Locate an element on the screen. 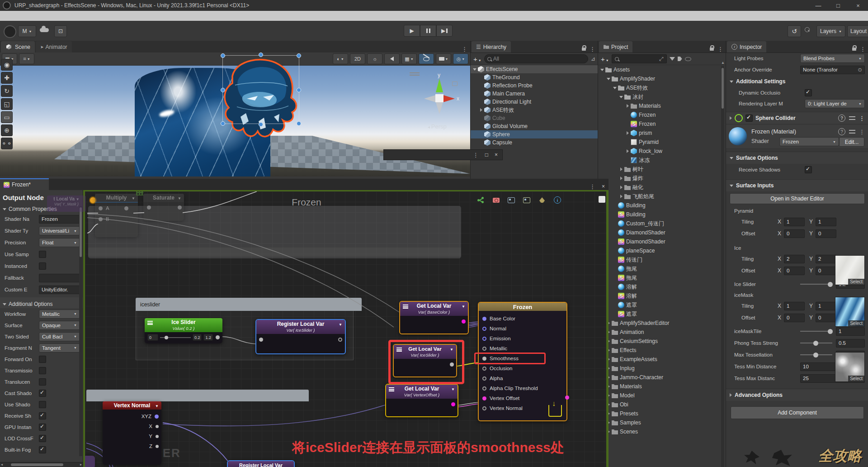  project-item: prism is located at coordinates (662, 133).